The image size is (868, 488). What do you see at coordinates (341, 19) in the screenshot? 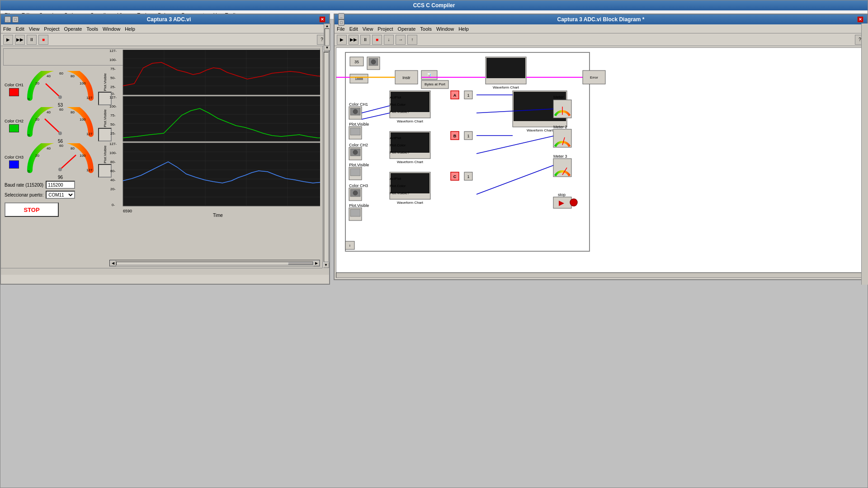
I see `bd-win-buttons-left: _ □` at bounding box center [341, 19].